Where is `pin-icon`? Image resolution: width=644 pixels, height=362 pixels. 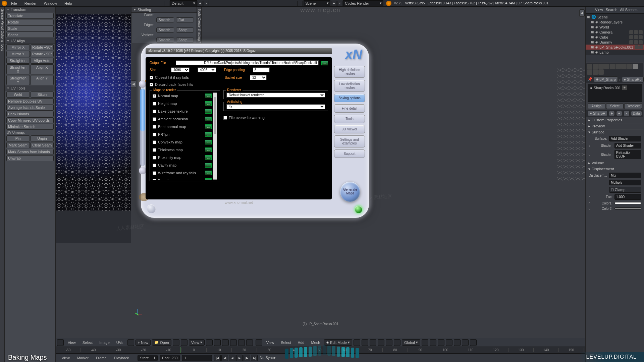 pin-icon is located at coordinates (176, 343).